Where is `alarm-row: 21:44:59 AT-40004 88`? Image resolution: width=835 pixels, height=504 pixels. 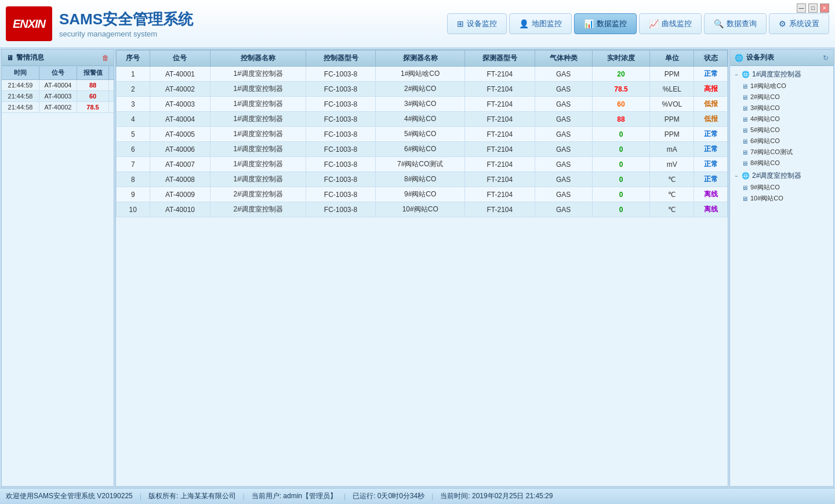
alarm-row: 21:44:59 AT-40004 88 is located at coordinates (58, 86).